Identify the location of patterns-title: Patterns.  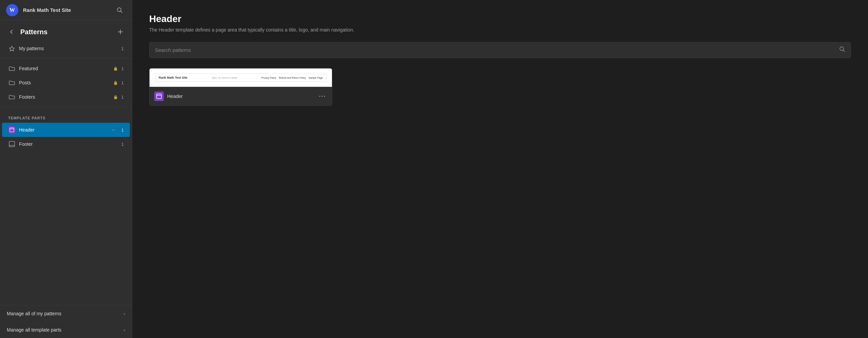
(66, 32).